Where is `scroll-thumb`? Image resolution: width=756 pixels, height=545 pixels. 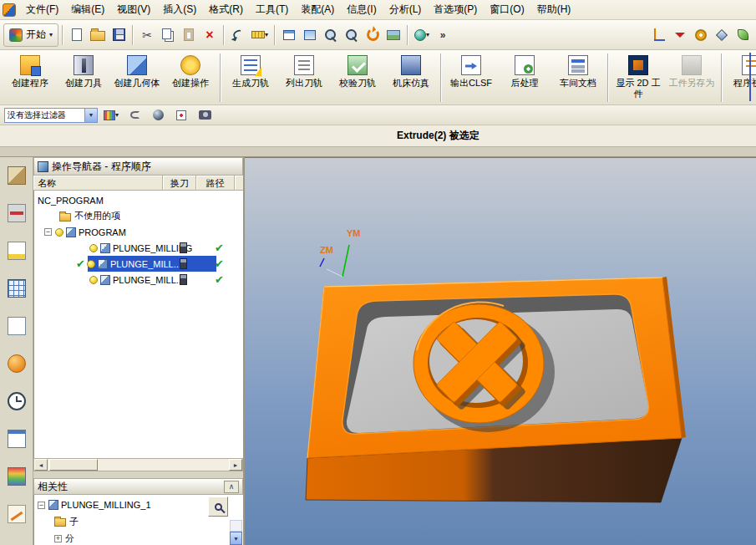
scroll-thumb is located at coordinates (74, 465).